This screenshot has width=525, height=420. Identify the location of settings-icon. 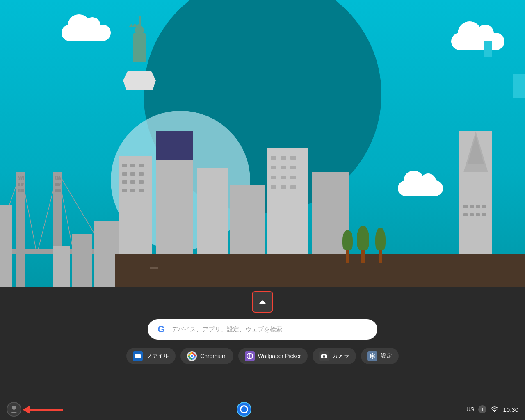
(372, 356).